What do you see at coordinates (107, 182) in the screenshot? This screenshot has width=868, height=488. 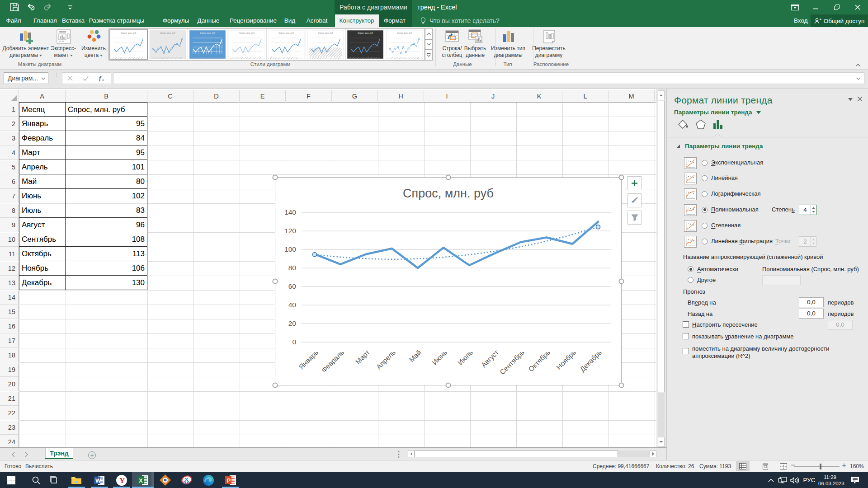 I see `cell-B6: 80` at bounding box center [107, 182].